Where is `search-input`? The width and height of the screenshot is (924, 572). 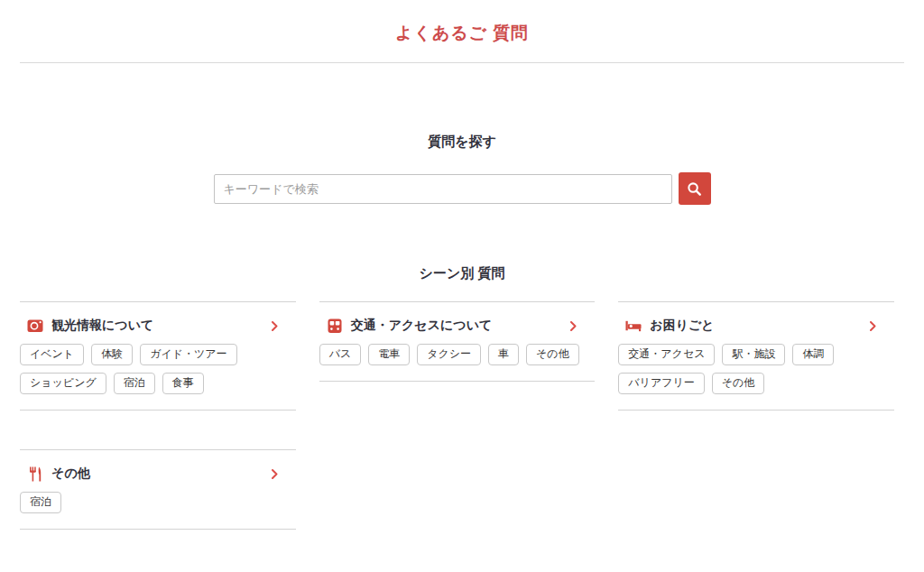 search-input is located at coordinates (443, 189).